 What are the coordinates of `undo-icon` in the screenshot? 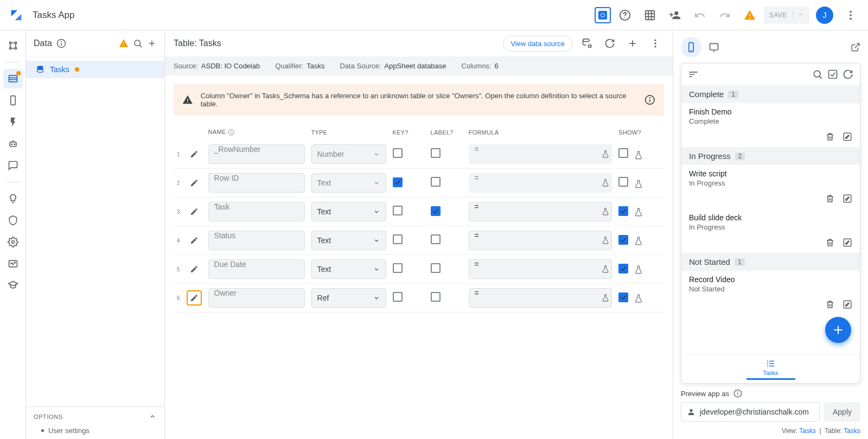 It's located at (700, 15).